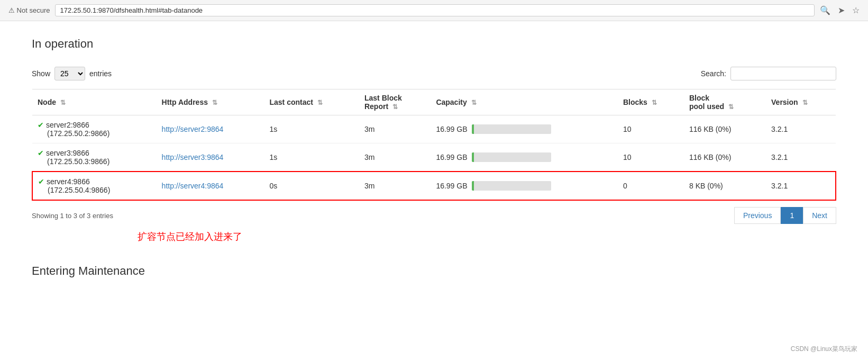 The width and height of the screenshot is (868, 360). Describe the element at coordinates (41, 74) in the screenshot. I see `show-label: Show` at that location.